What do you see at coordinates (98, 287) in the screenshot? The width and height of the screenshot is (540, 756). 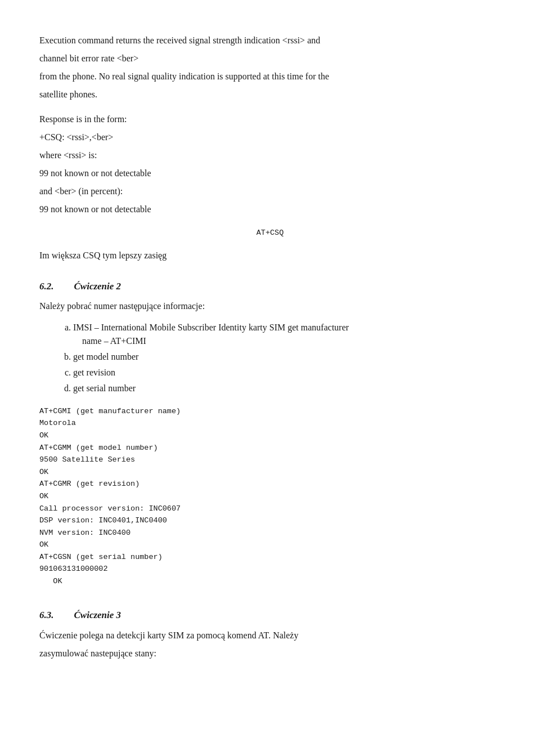 I see `exercise2-title: Ćwiczenie 2` at bounding box center [98, 287].